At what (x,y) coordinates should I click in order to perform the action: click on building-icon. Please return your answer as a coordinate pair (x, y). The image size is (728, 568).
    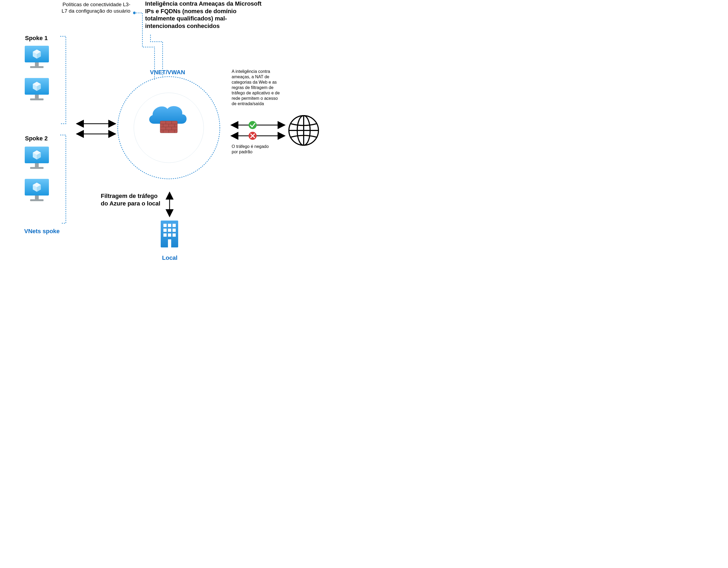
    Looking at the image, I should click on (169, 234).